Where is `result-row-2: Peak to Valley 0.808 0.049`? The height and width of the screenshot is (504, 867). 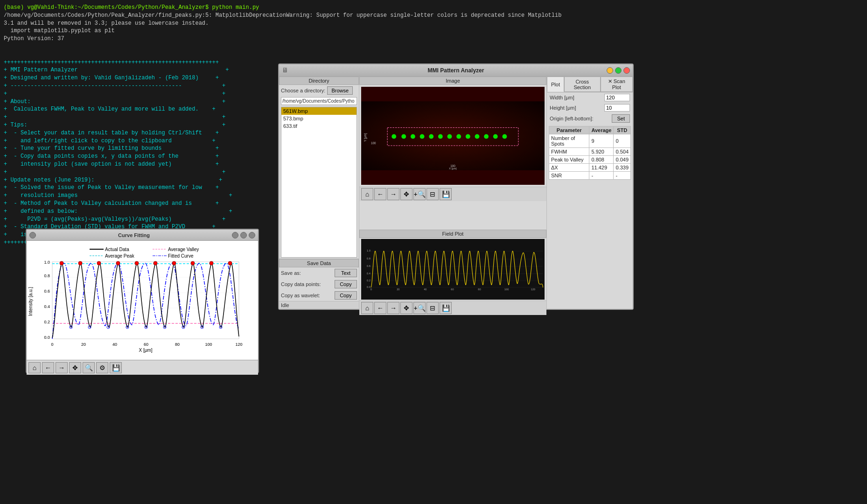
result-row-2: Peak to Valley 0.808 0.049 is located at coordinates (590, 160).